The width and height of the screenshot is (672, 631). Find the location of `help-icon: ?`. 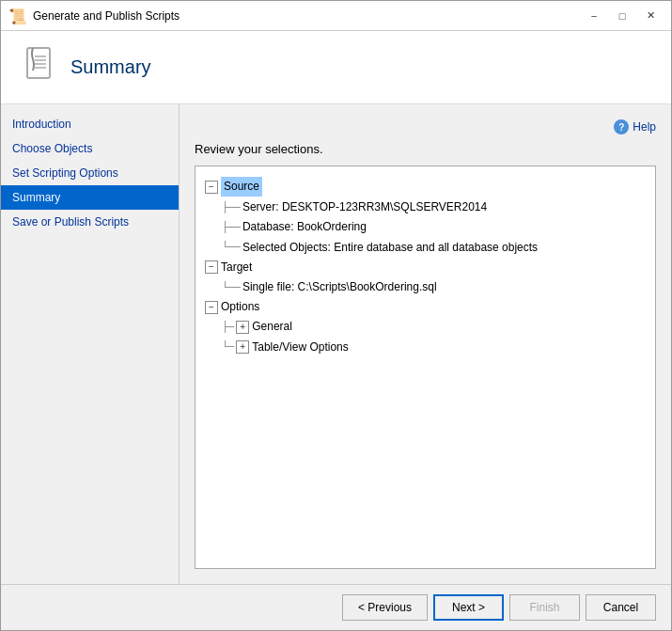

help-icon: ? is located at coordinates (621, 127).